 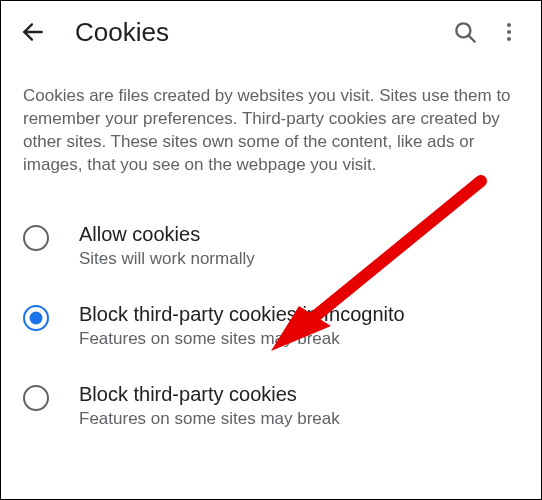 What do you see at coordinates (242, 314) in the screenshot?
I see `option-title: Block third-party cookies in Incognito` at bounding box center [242, 314].